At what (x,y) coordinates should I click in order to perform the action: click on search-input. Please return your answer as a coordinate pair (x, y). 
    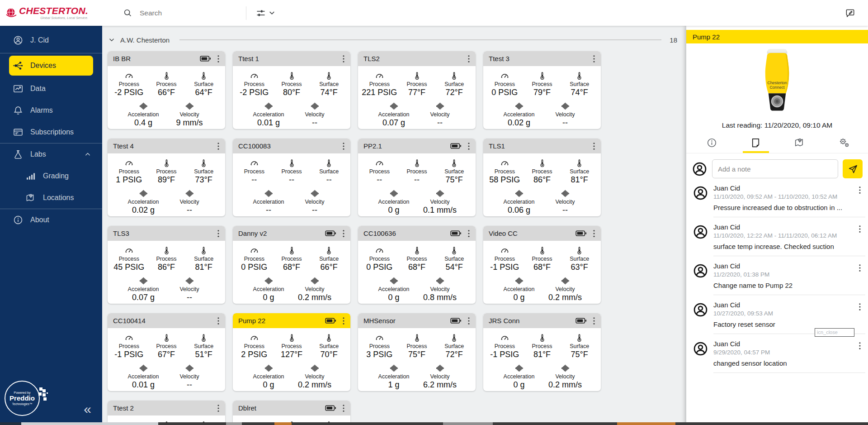
    Looking at the image, I should click on (185, 13).